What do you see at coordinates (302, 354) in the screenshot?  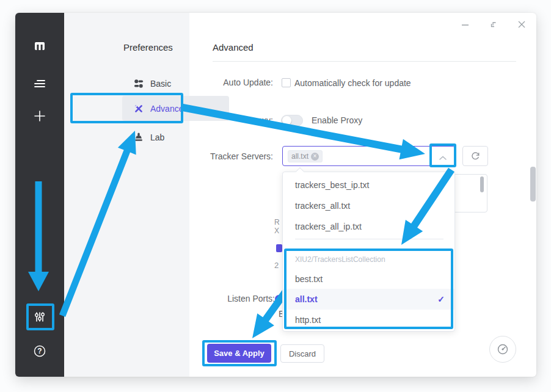 I see `discard-button: Discard` at bounding box center [302, 354].